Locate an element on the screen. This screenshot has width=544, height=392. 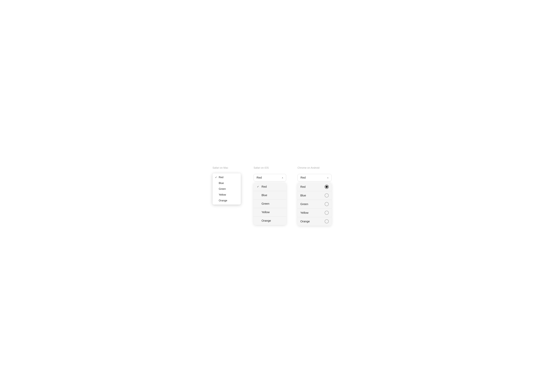
android-option-blue: Blue is located at coordinates (314, 196).